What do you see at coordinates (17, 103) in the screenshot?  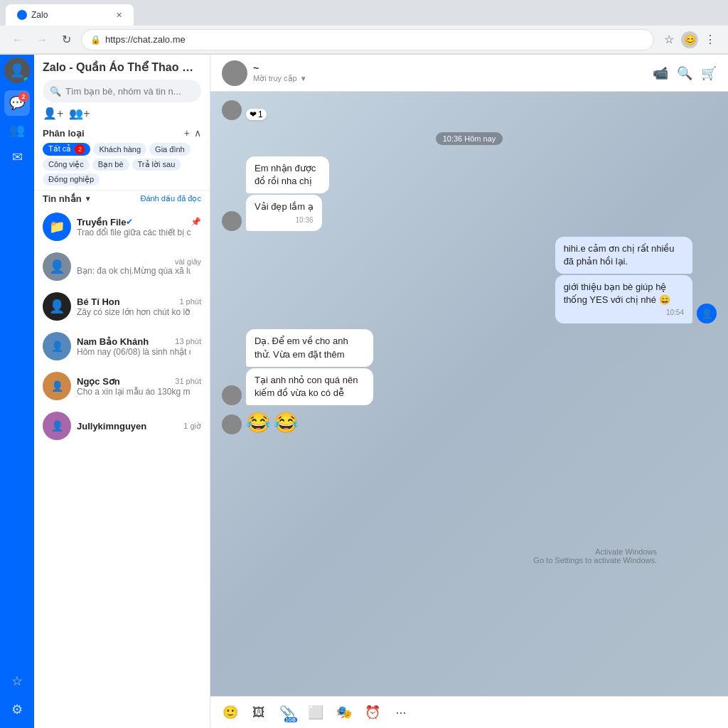 I see `sidebar-item-chat: 💬 2` at bounding box center [17, 103].